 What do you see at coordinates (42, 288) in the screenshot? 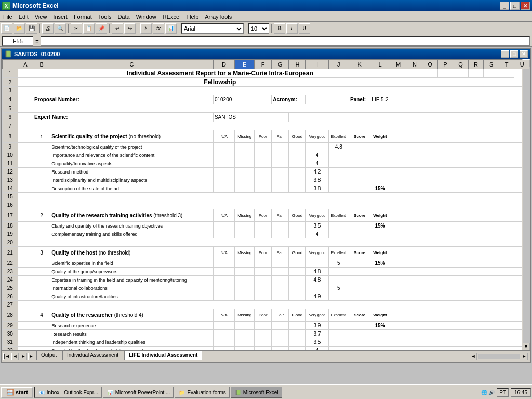
I see `cell-B25` at bounding box center [42, 288].